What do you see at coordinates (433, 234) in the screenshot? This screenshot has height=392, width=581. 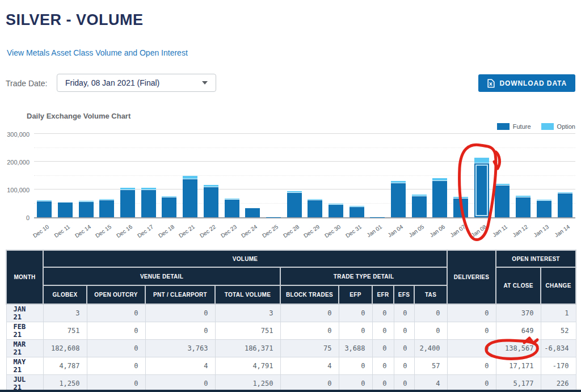 I see `x-axis-tick-label: Jan 06` at bounding box center [433, 234].